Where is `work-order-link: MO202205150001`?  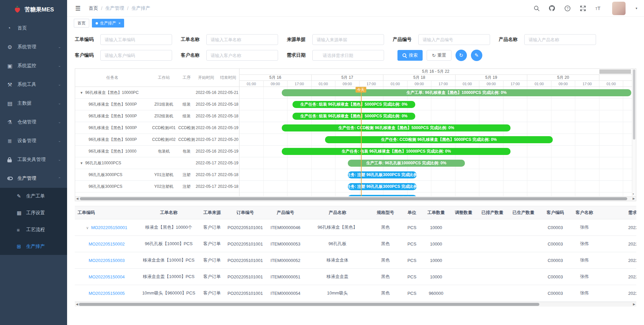 work-order-link: MO202205150001 is located at coordinates (109, 227).